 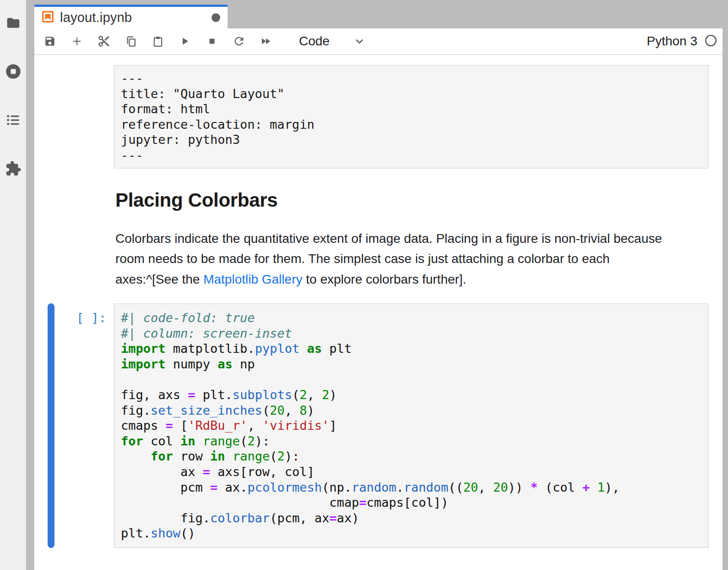 What do you see at coordinates (131, 41) in the screenshot?
I see `copy-icon` at bounding box center [131, 41].